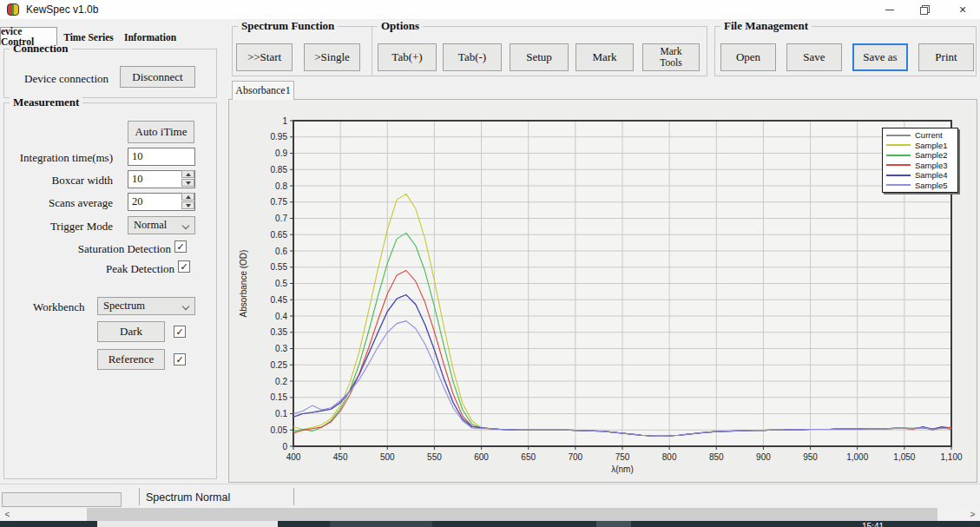 The image size is (980, 527). Describe the element at coordinates (263, 90) in the screenshot. I see `tab-absorbance1: Absorbance1` at that location.